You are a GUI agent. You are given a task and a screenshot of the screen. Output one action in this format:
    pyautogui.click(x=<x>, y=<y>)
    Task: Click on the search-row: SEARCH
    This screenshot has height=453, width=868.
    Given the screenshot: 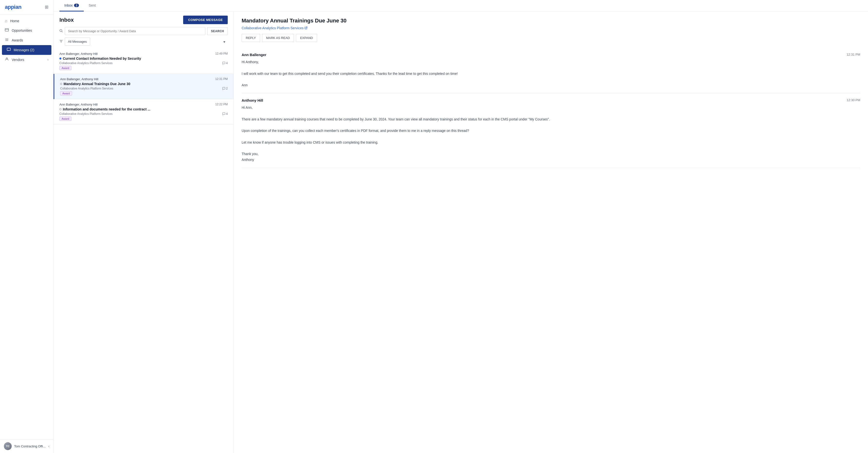 What is the action you would take?
    pyautogui.click(x=144, y=31)
    